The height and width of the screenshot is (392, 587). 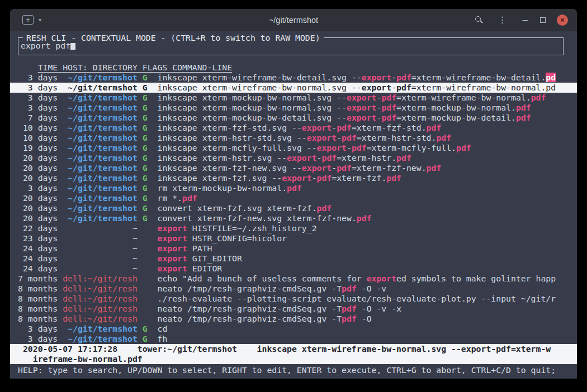 What do you see at coordinates (26, 20) in the screenshot?
I see `titlebar-left-controls: + ▾` at bounding box center [26, 20].